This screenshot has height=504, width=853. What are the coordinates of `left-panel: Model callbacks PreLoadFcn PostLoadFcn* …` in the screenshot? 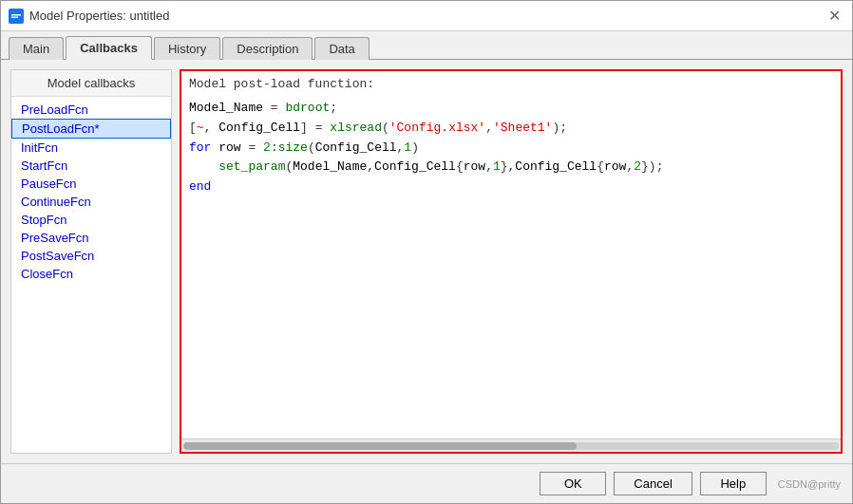 It's located at (91, 262).